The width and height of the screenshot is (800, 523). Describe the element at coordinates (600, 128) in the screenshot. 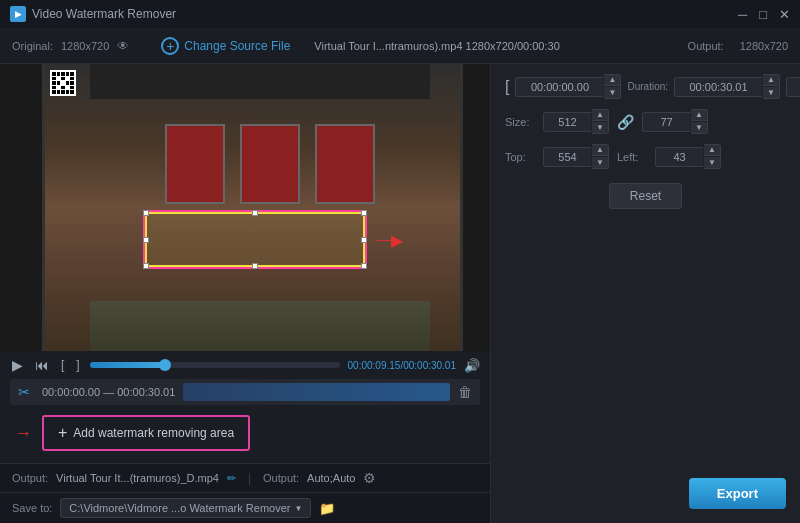

I see `width-down: ▼` at that location.